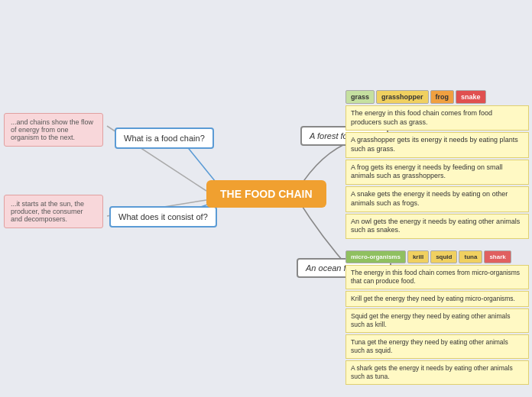 The height and width of the screenshot is (397, 532). I want to click on center-node: THE FOOD CHAIN, so click(266, 194).